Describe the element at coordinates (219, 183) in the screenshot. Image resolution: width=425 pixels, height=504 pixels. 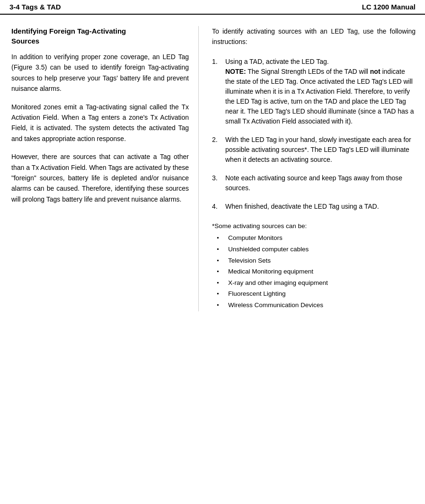
I see `step-3-num: 3.` at that location.